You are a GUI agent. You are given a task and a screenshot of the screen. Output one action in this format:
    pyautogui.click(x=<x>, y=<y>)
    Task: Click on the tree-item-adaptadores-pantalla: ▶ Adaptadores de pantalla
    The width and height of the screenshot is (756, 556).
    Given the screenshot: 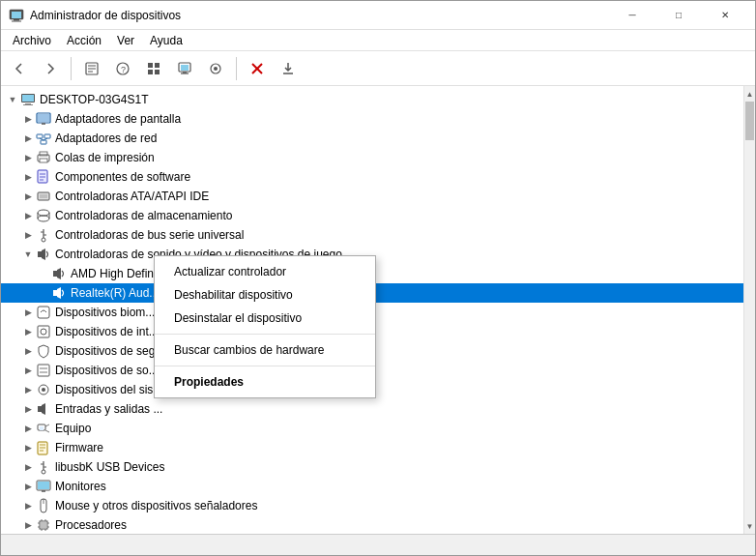 What is the action you would take?
    pyautogui.click(x=372, y=119)
    